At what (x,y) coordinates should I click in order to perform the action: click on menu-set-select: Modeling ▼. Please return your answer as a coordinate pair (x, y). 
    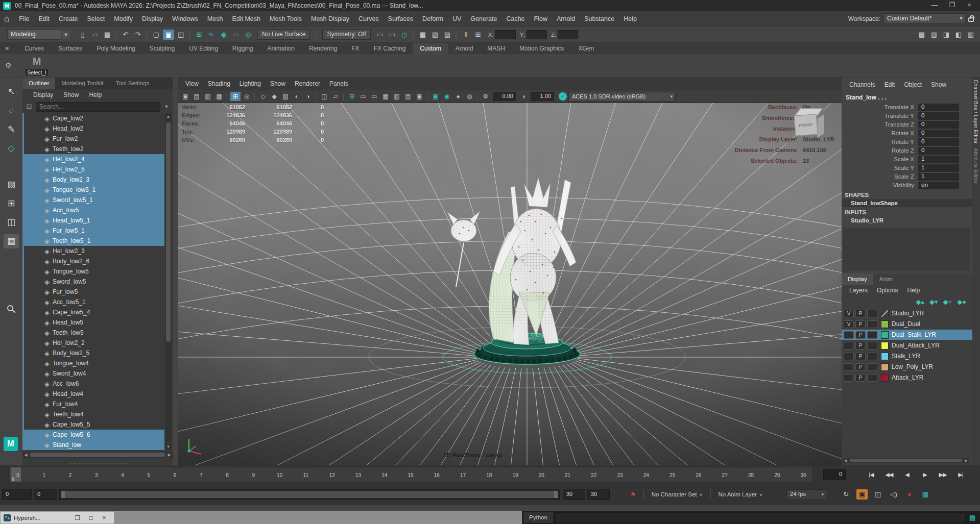
    Looking at the image, I should click on (34, 35).